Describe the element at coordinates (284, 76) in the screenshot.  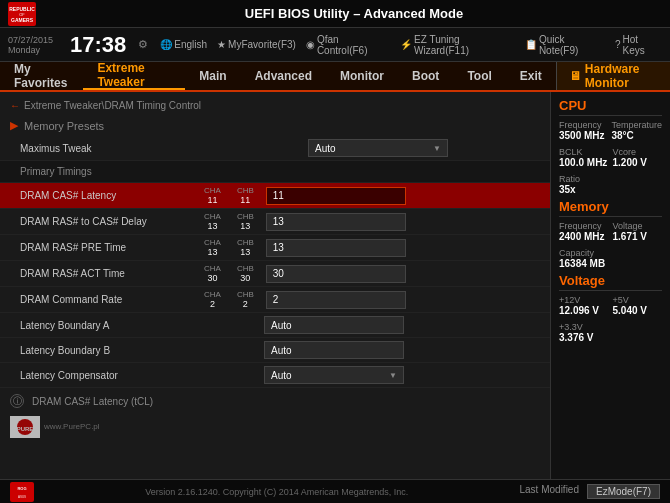
I see `nav-advanced: Advanced` at that location.